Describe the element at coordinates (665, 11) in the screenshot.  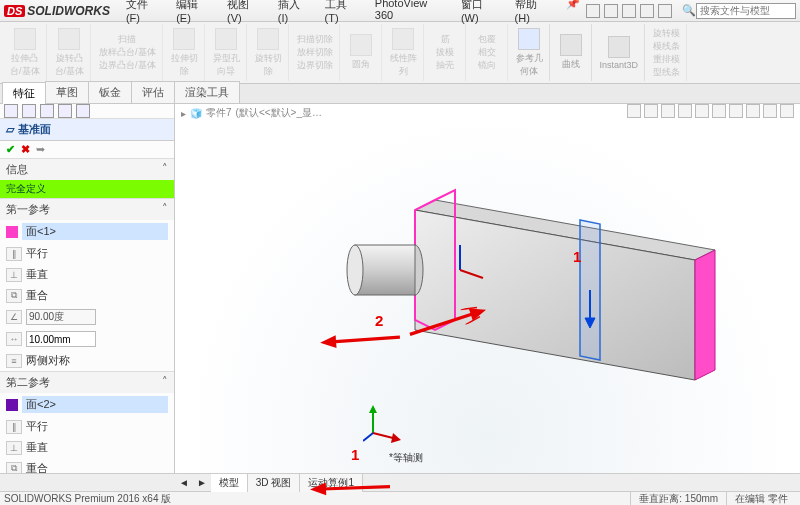
I see `qa-options-icon` at that location.